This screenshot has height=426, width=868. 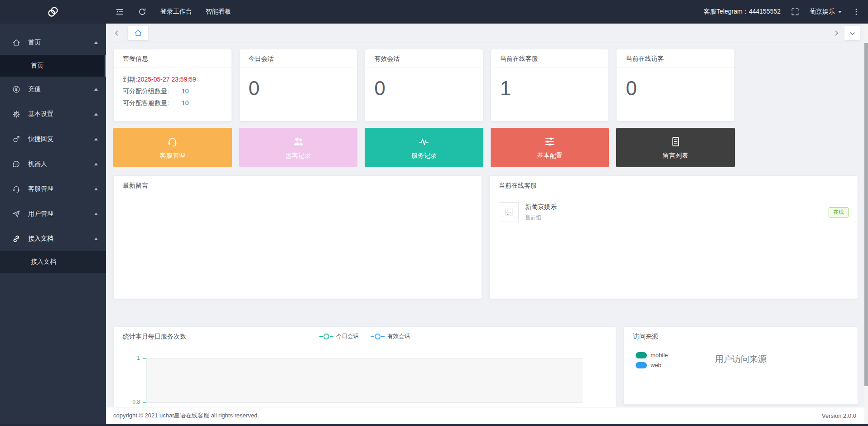 I want to click on tab-scroll-right-icon, so click(x=836, y=33).